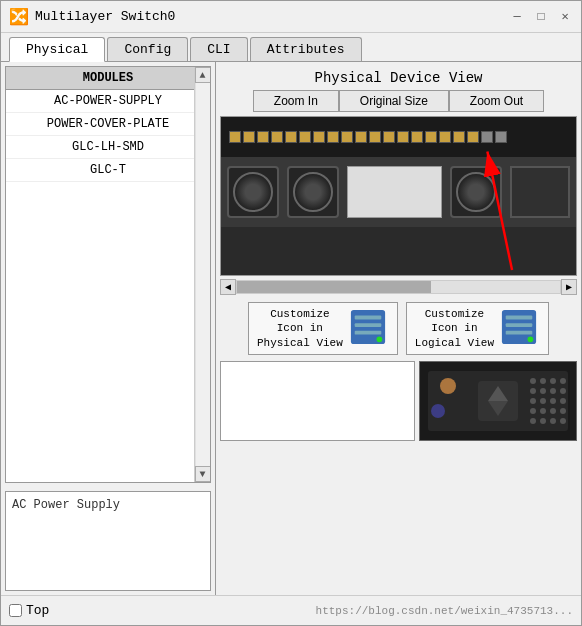 This screenshot has width=582, height=626. Describe the element at coordinates (394, 101) in the screenshot. I see `original-size-button: Original Size` at that location.